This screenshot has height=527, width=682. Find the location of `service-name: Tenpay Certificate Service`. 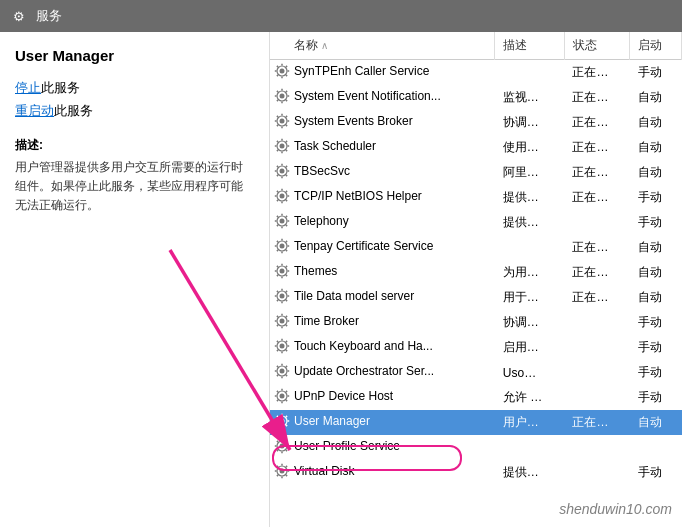

service-name: Tenpay Certificate Service is located at coordinates (364, 246).